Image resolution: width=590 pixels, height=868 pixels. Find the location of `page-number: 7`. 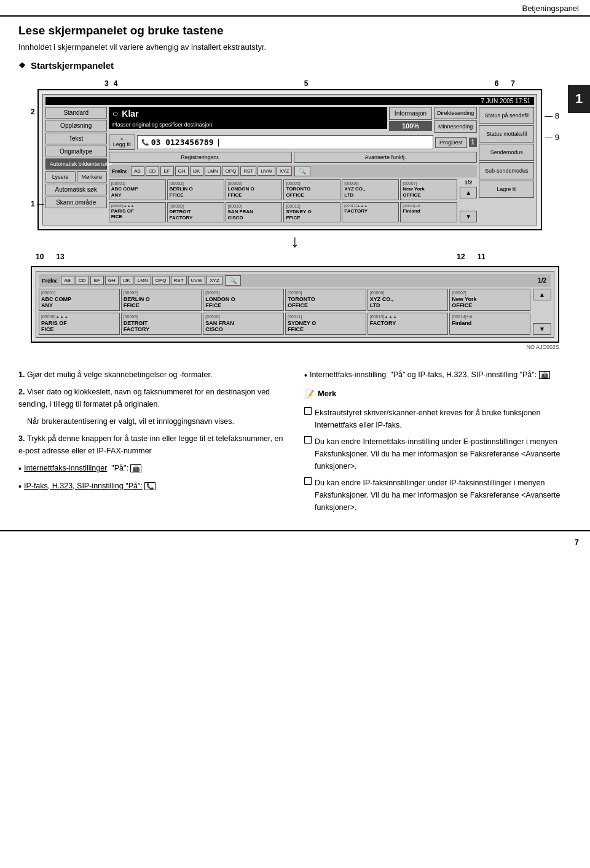

page-number: 7 is located at coordinates (576, 542).